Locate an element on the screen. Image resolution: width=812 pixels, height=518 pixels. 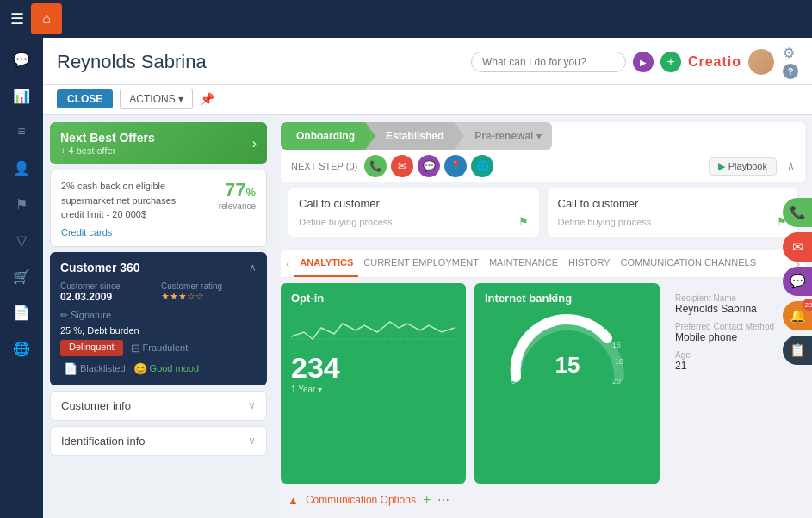
offers-card: Next Best Offers + 4 best offer › is located at coordinates (158, 143).